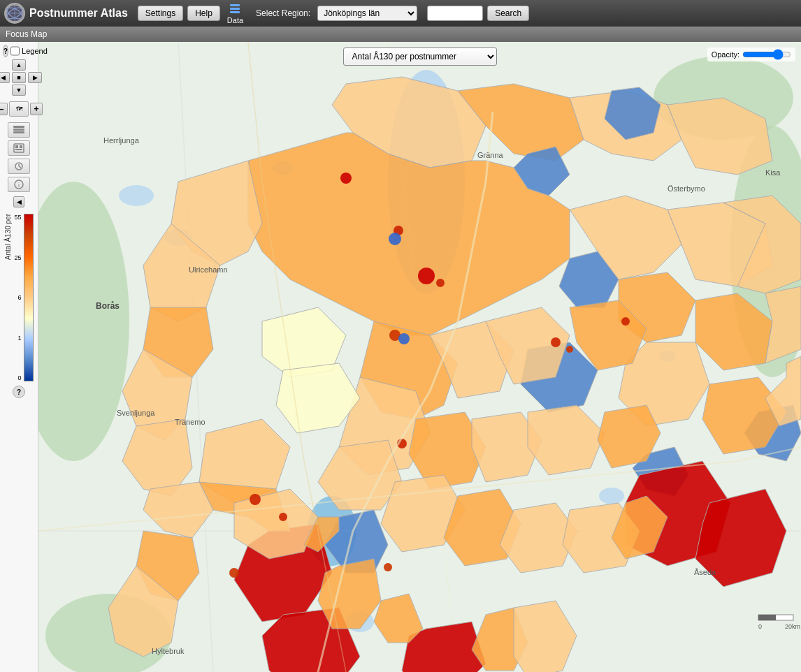  What do you see at coordinates (168, 651) in the screenshot?
I see `svg-text: Hyltebruk` at bounding box center [168, 651].